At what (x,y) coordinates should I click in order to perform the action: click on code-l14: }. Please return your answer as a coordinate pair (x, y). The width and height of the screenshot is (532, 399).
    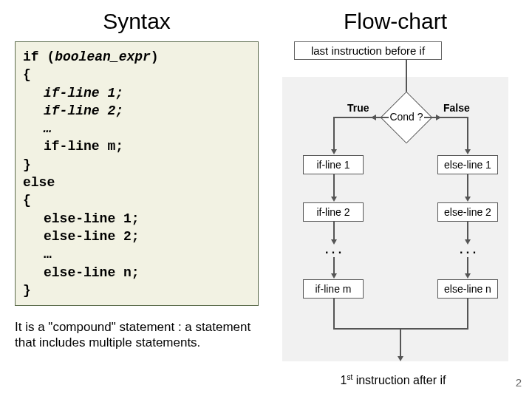
    Looking at the image, I should click on (137, 290).